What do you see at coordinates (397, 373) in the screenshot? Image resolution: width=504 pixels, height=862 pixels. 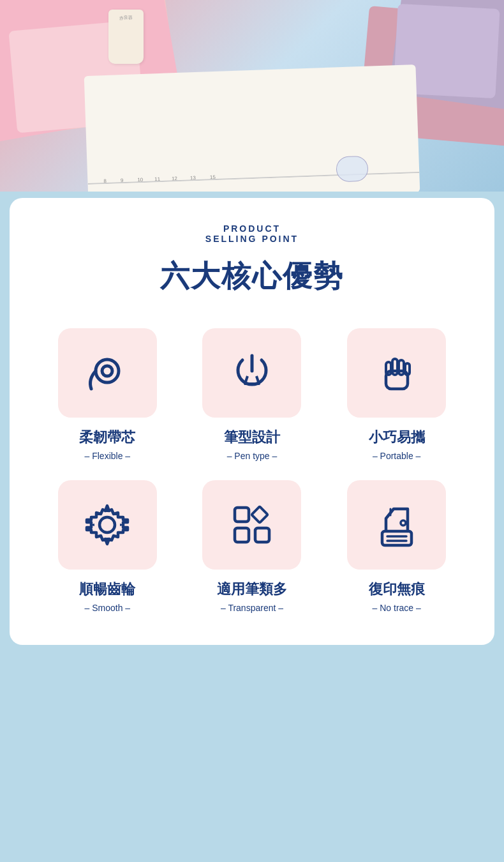 I see `portable-icon` at bounding box center [397, 373].